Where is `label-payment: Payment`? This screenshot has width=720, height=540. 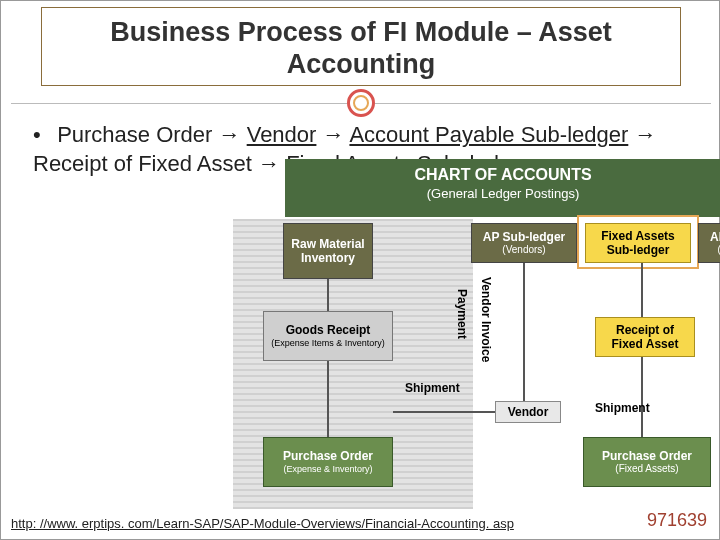 label-payment: Payment is located at coordinates (462, 314).